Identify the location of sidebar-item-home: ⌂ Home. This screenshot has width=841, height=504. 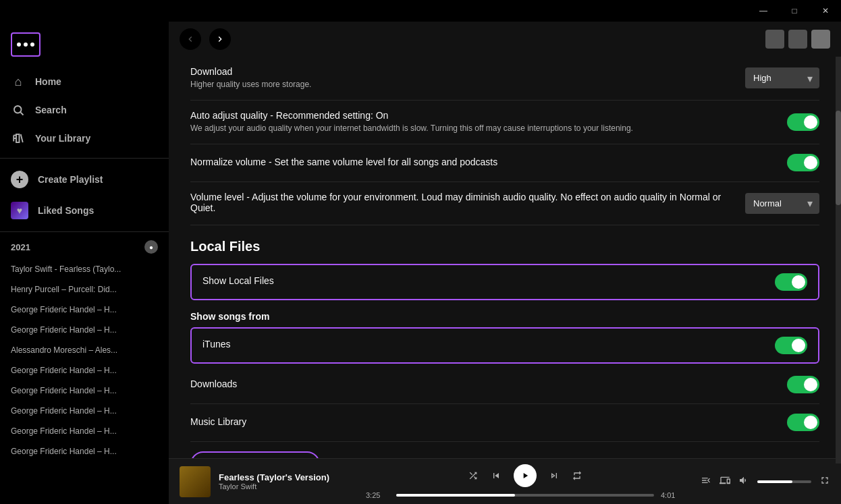
(84, 82).